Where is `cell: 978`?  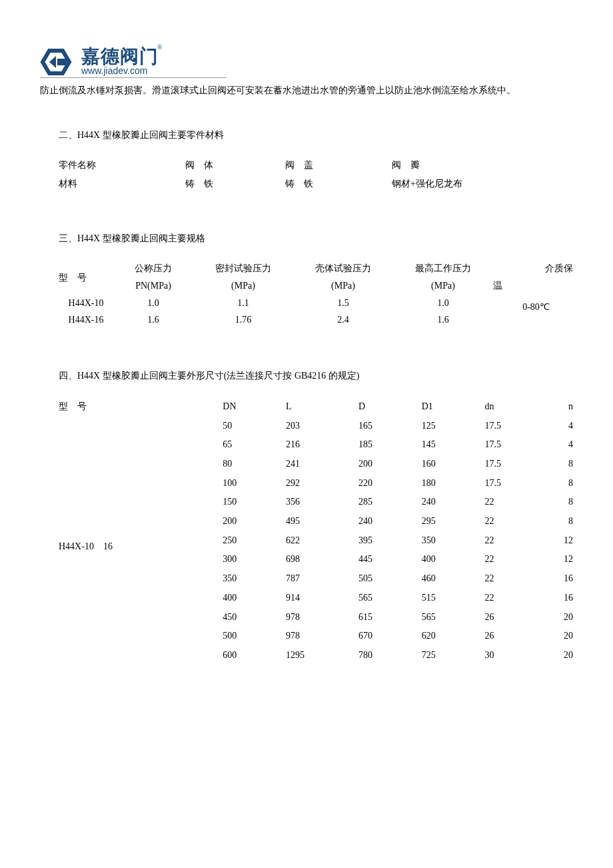
cell: 978 is located at coordinates (322, 636).